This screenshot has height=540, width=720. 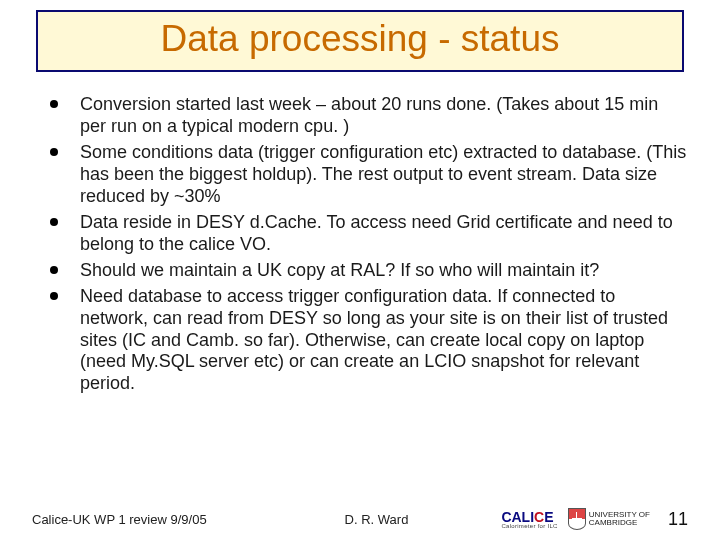 What do you see at coordinates (594, 519) in the screenshot?
I see `footer-logos: CALICE Calorimeter for ILC UNIVERSITY OF…` at bounding box center [594, 519].